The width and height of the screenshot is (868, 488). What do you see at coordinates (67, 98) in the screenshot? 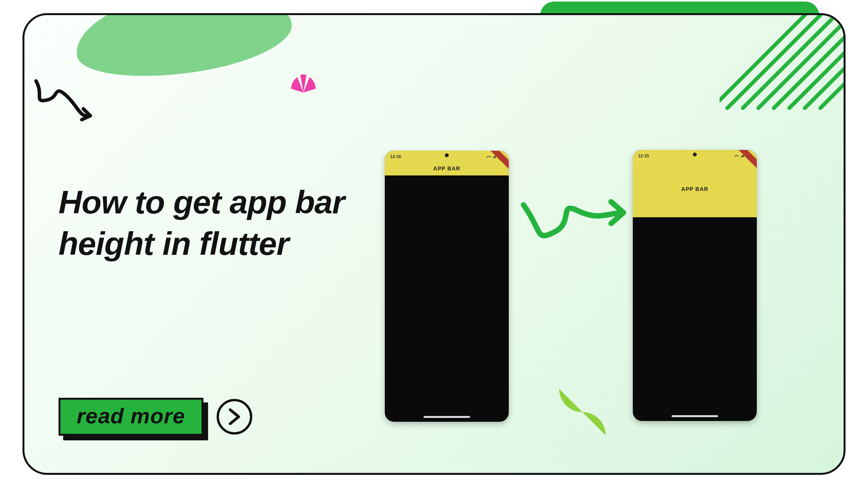
I see `decor-swirl-arrow` at bounding box center [67, 98].